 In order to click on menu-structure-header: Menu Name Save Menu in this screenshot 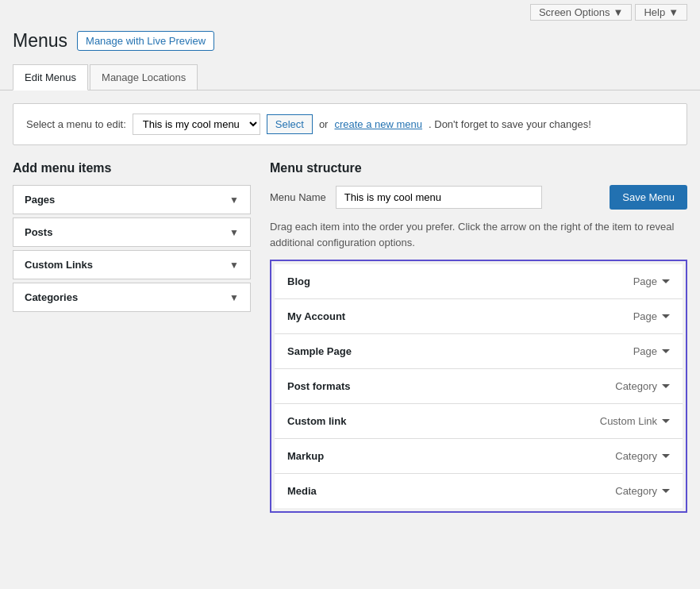, I will do `click(479, 197)`.